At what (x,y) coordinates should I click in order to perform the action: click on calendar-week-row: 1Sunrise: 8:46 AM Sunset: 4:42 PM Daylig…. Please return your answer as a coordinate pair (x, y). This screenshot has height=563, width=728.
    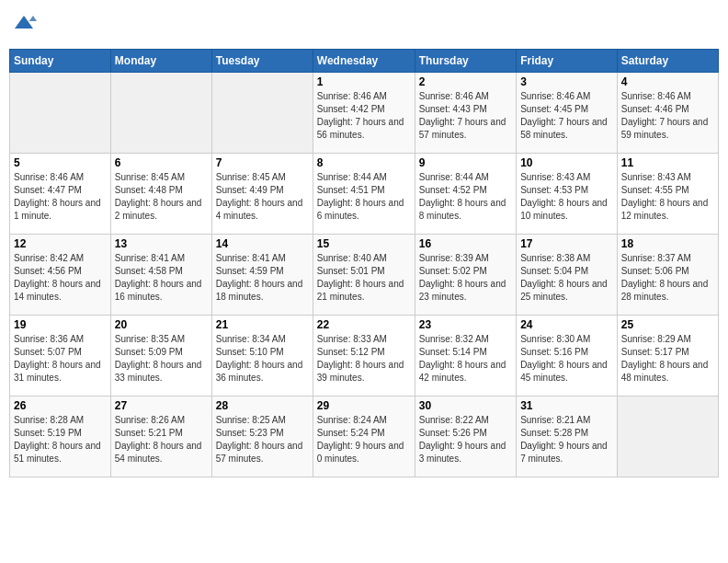
    Looking at the image, I should click on (364, 112).